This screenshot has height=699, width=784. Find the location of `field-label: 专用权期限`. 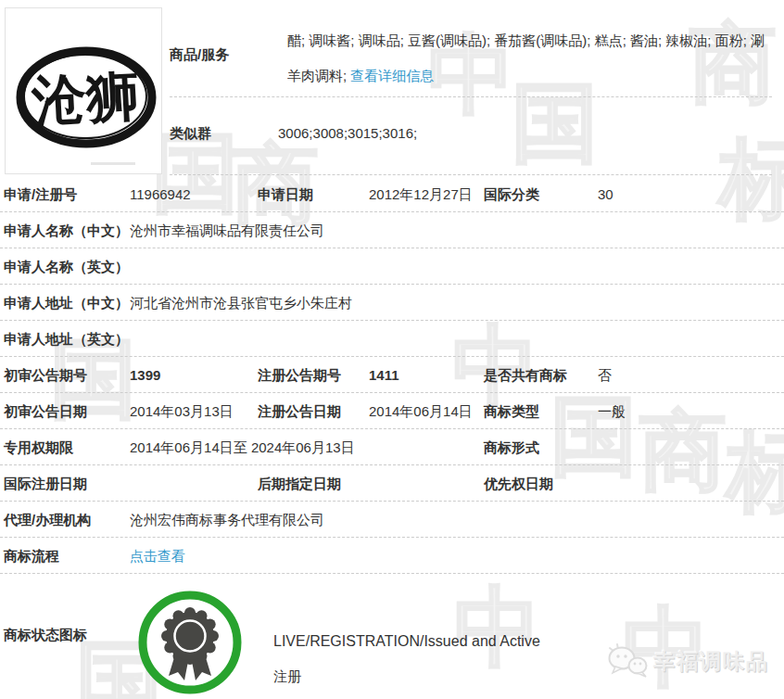

field-label: 专用权期限 is located at coordinates (39, 447).